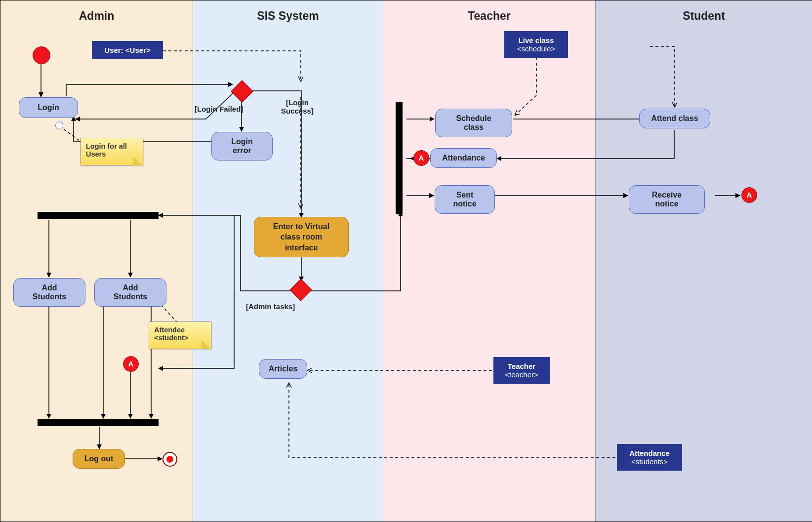  Describe the element at coordinates (41, 55) in the screenshot. I see `initial-node` at that location.